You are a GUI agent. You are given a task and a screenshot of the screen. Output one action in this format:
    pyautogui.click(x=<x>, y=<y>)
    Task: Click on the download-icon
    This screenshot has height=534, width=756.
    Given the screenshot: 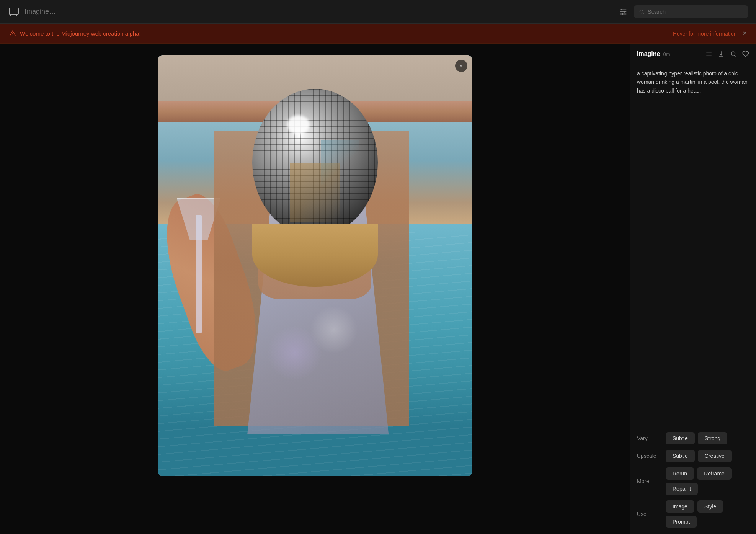 What is the action you would take?
    pyautogui.click(x=721, y=54)
    